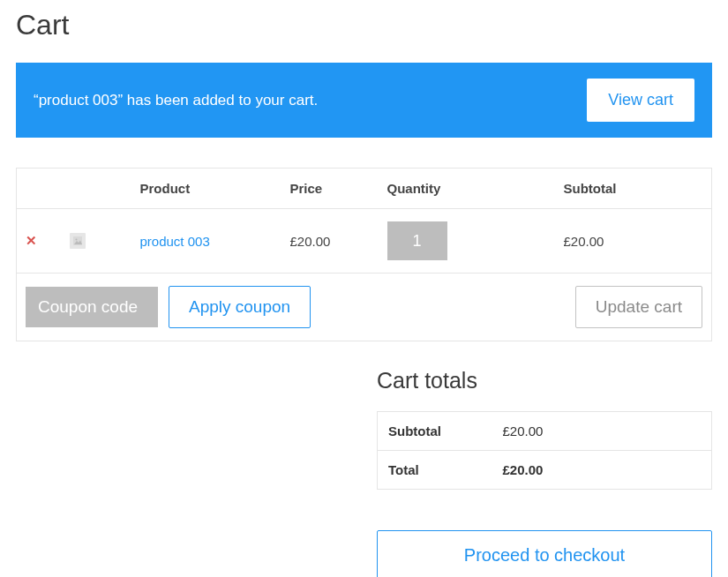 Image resolution: width=728 pixels, height=577 pixels. What do you see at coordinates (467, 189) in the screenshot?
I see `header-quantity: Quantity` at bounding box center [467, 189].